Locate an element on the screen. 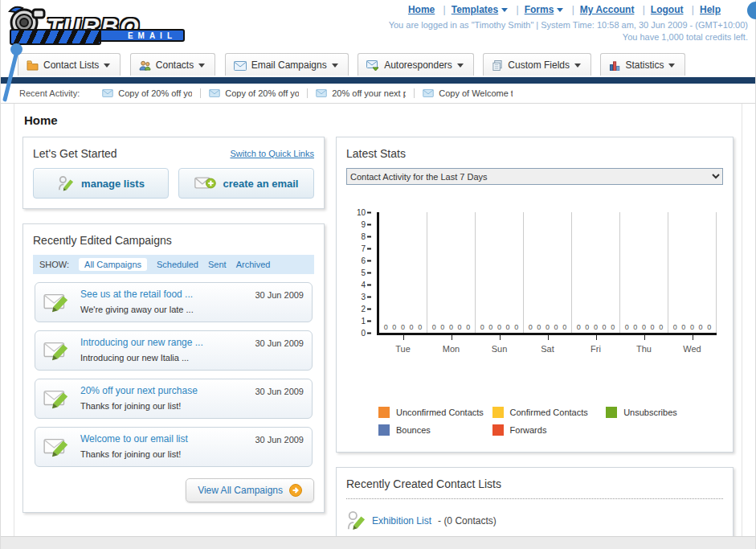  top-link-my-account: My Account is located at coordinates (607, 10).